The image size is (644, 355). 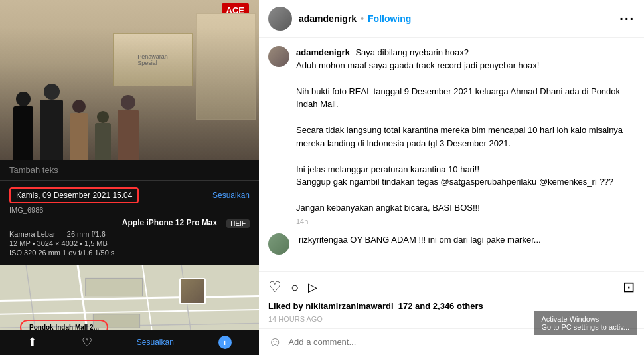 I want to click on comment-content: rizkyritengaa OY BANG ADAM !!! ini om da…, so click(x=465, y=244).